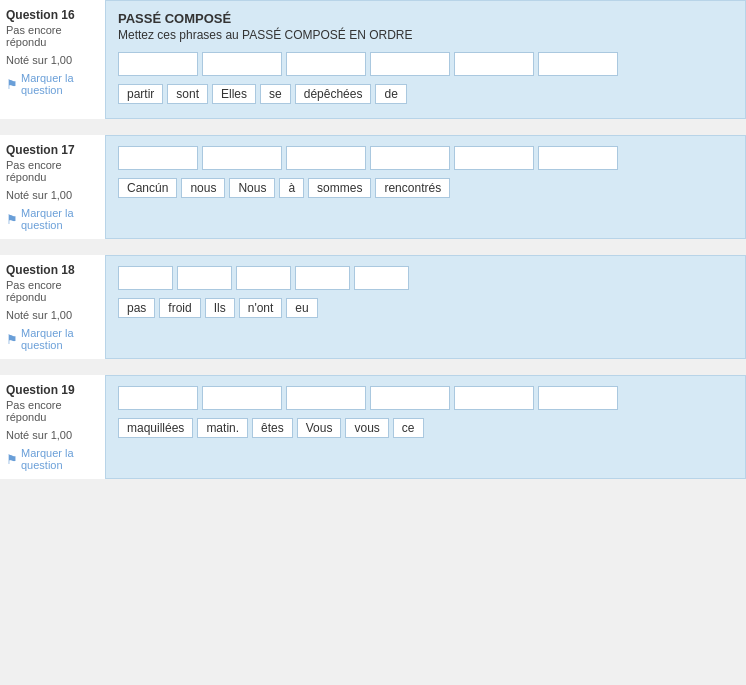  Describe the element at coordinates (52, 411) in the screenshot. I see `question-status-q19: Pas encore répondu` at that location.